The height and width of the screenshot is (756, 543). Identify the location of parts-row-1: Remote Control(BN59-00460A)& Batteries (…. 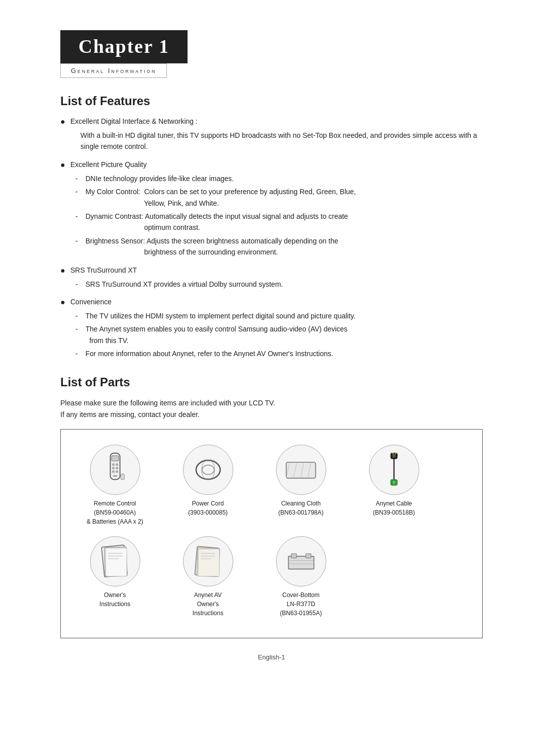
(272, 485).